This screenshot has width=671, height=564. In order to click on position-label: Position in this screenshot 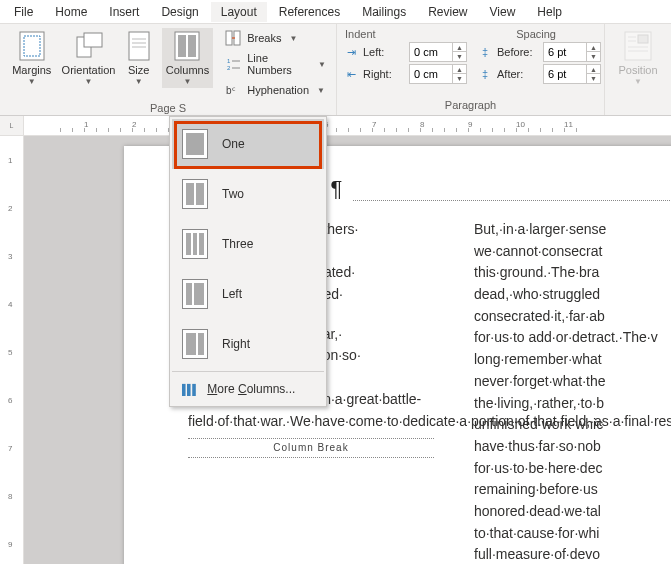, I will do `click(638, 70)`.